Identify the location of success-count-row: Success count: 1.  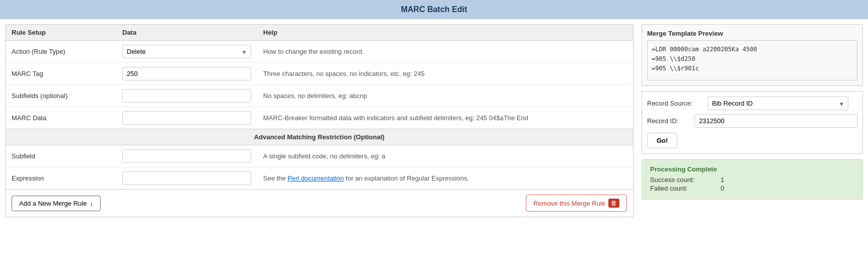
(752, 180).